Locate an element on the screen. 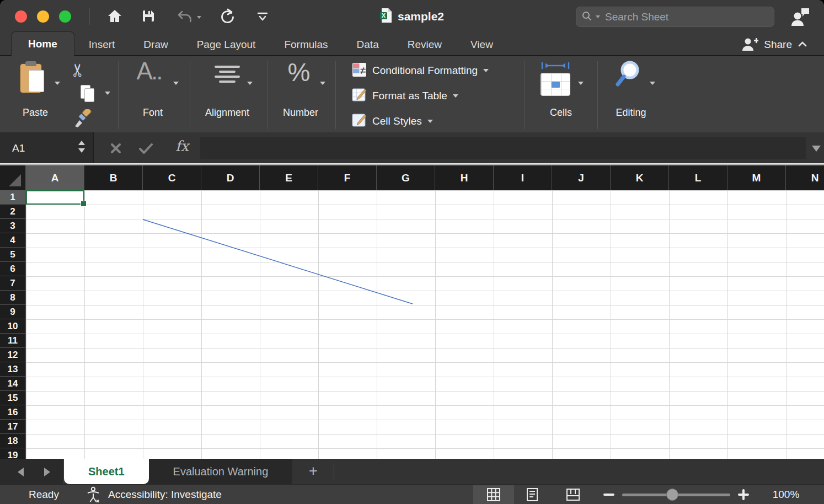  ribbon-tab-home: Home is located at coordinates (43, 44).